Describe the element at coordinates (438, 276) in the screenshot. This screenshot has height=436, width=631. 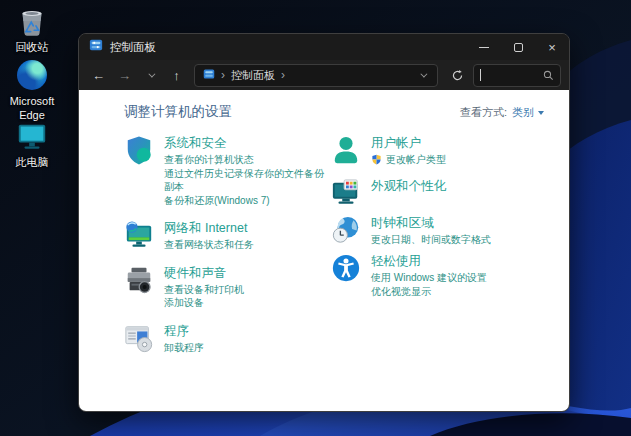
I see `category-ease-of-access: 轻松使用 使用 Windows 建议的设置 优化视觉显示` at that location.